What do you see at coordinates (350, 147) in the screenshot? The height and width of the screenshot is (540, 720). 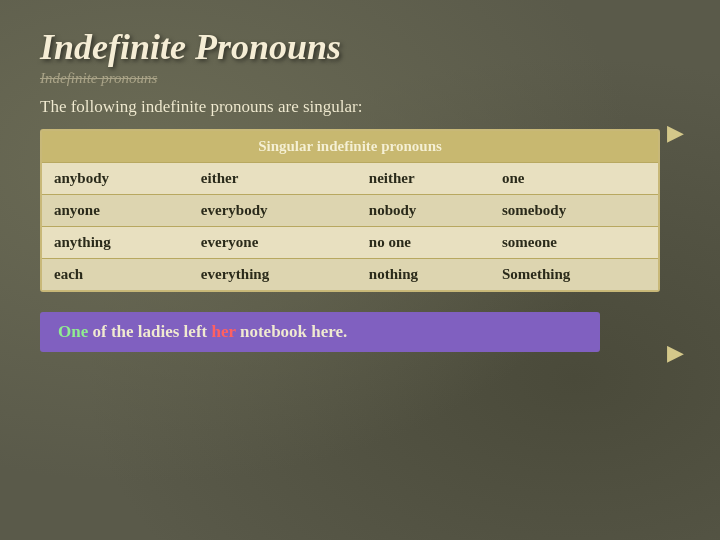 I see `table-header: Singular indefinite pronouns` at bounding box center [350, 147].